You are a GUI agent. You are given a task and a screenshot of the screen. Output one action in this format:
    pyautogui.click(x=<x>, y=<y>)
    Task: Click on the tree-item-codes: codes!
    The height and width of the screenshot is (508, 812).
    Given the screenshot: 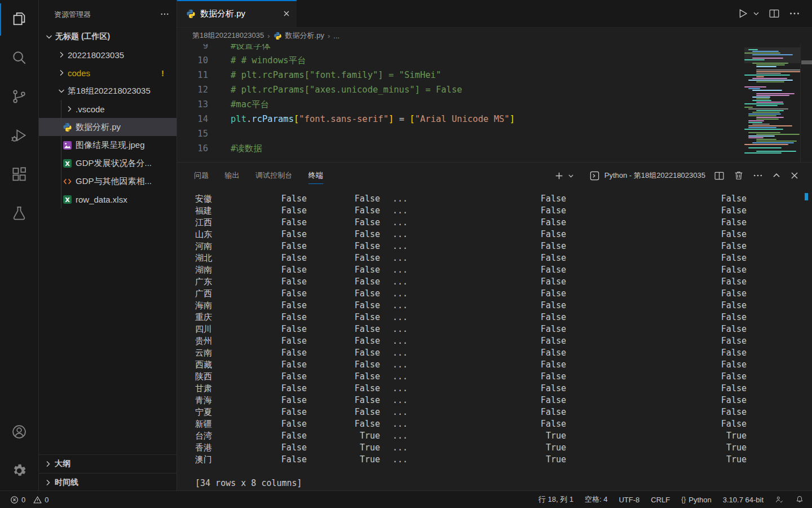 What is the action you would take?
    pyautogui.click(x=108, y=73)
    